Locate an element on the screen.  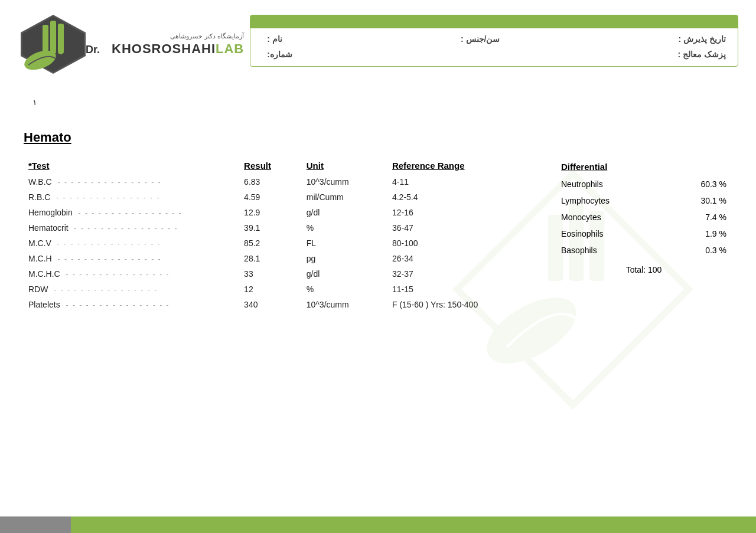
diff-total-row: Total: 100 is located at coordinates (644, 268).